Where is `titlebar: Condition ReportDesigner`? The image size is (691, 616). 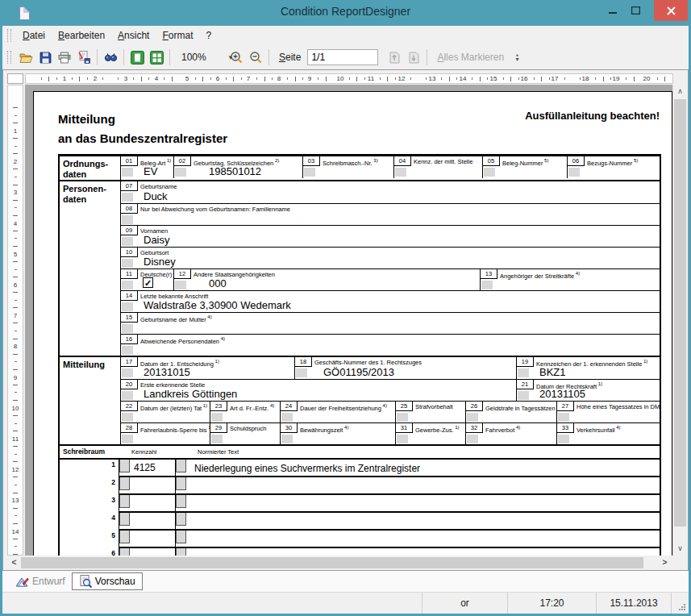
titlebar: Condition ReportDesigner is located at coordinates (345, 13).